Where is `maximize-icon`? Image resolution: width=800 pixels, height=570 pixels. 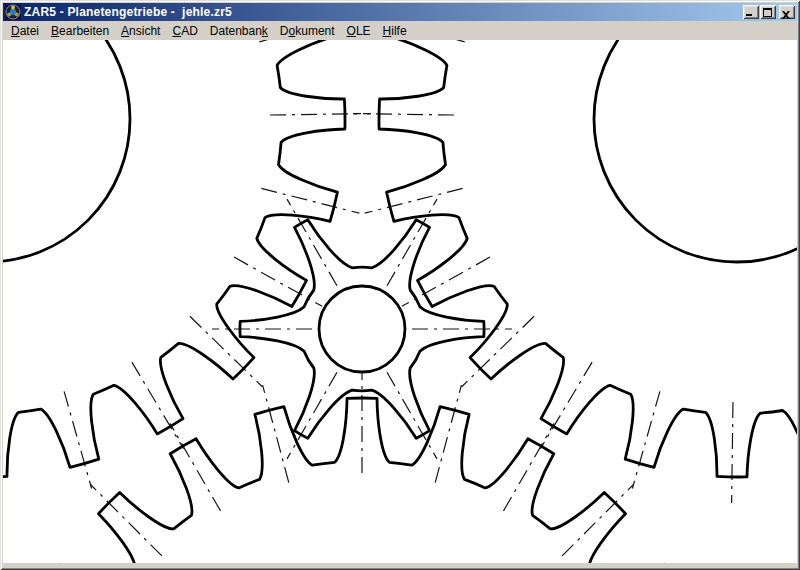
maximize-icon is located at coordinates (768, 12).